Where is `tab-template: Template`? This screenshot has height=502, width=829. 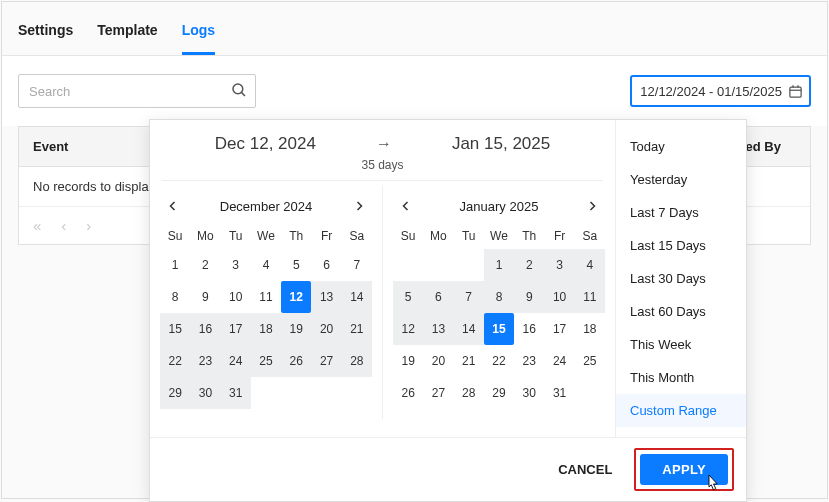 tab-template: Template is located at coordinates (127, 38).